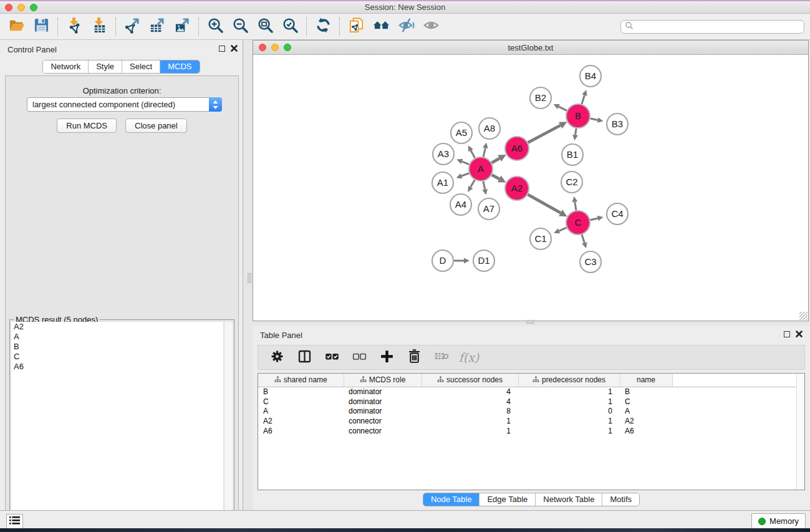 This screenshot has width=810, height=532. I want to click on cell-name: C, so click(646, 402).